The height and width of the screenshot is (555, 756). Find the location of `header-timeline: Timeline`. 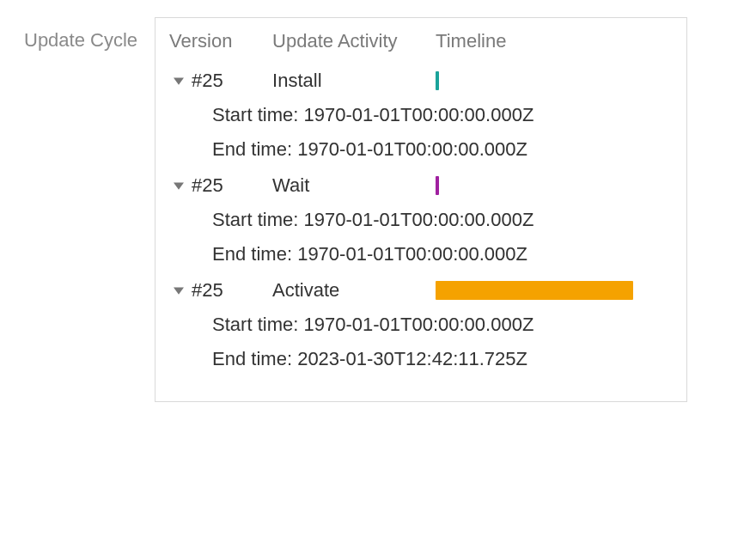

header-timeline: Timeline is located at coordinates (547, 41).